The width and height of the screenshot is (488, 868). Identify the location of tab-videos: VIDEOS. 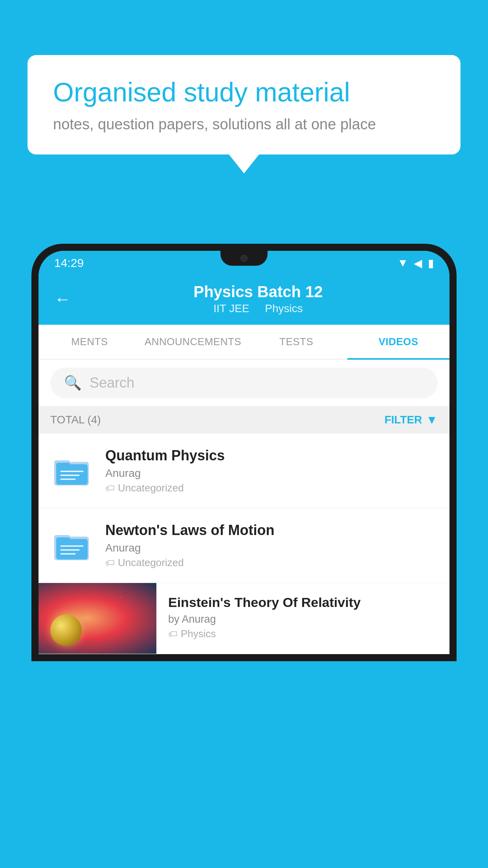
(398, 342).